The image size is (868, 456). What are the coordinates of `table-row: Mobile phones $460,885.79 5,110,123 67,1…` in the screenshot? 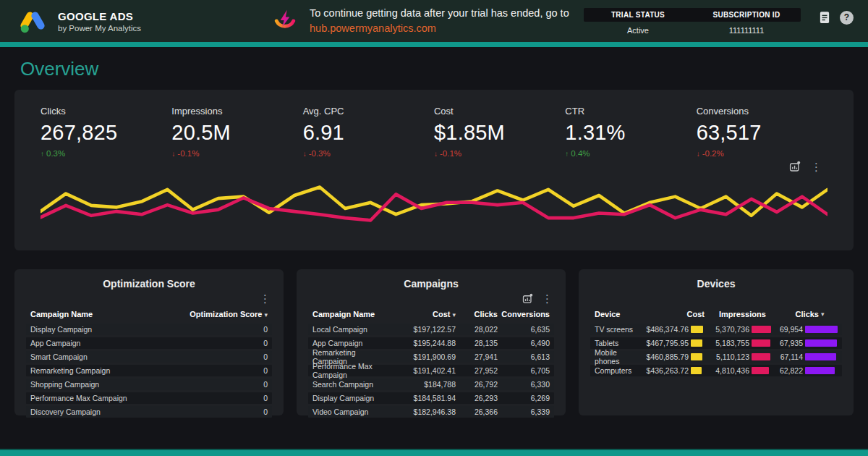 It's located at (716, 357).